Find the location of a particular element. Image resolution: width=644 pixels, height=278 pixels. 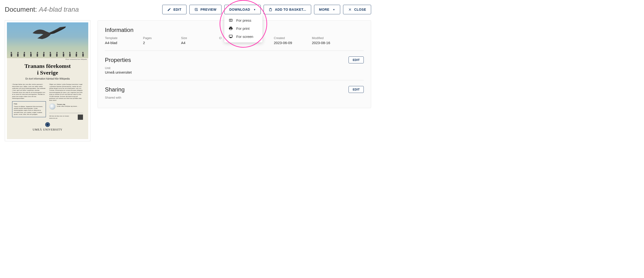

pencil-icon is located at coordinates (169, 10).